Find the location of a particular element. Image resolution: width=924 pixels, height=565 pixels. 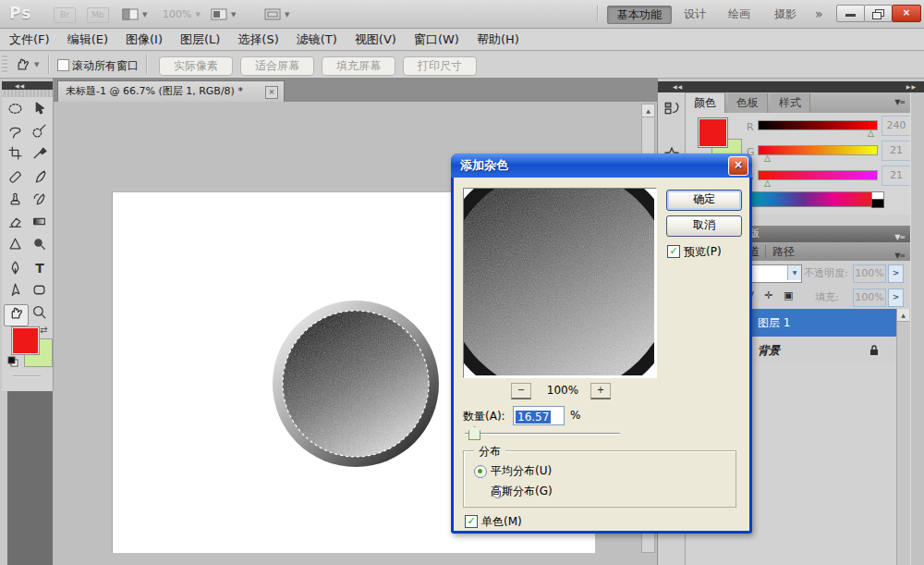

ok-button: 确定 is located at coordinates (704, 200).